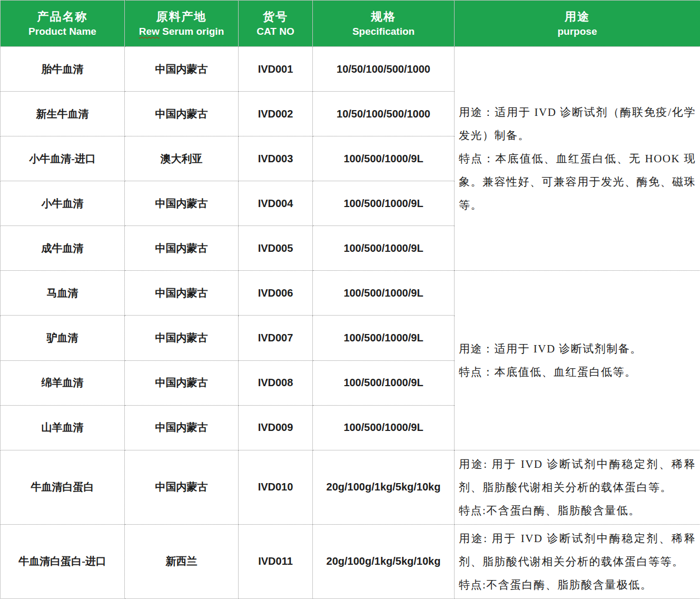  I want to click on cell-cat-no: IVD004, so click(276, 203).